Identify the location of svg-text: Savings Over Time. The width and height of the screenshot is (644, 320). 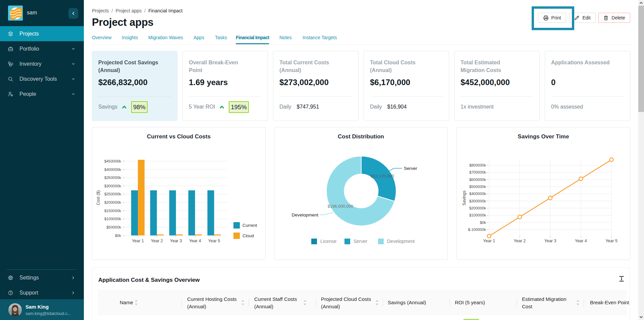
(543, 137).